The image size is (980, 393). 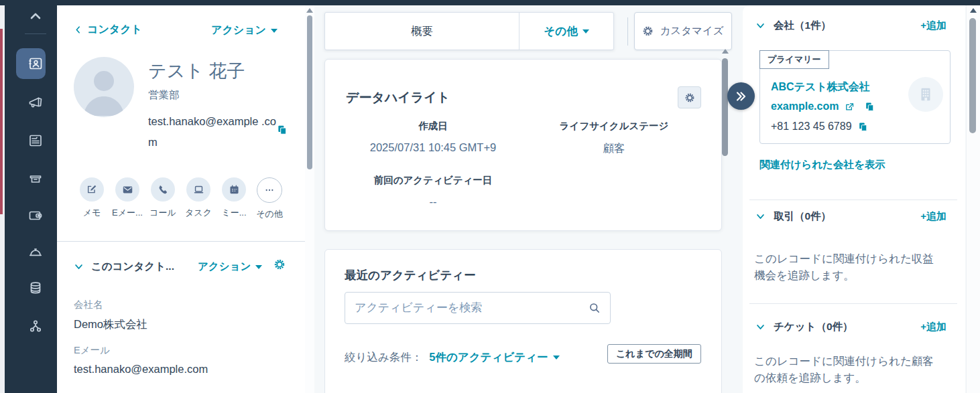 What do you see at coordinates (92, 189) in the screenshot?
I see `note-icon` at bounding box center [92, 189].